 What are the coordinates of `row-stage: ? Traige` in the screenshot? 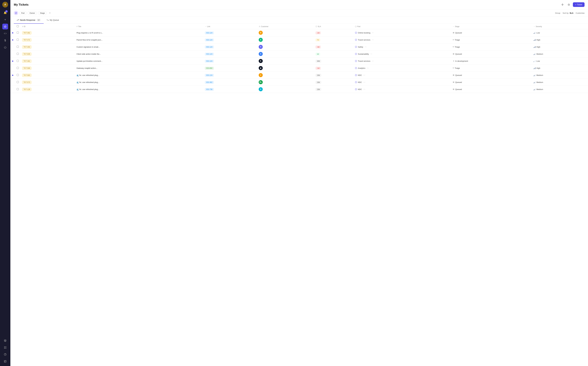 It's located at (491, 68).